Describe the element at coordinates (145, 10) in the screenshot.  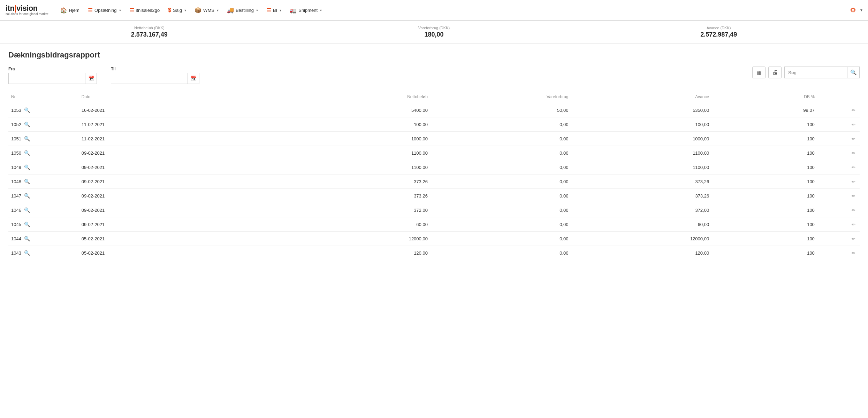
I see `nav-itnlsales2go: ☰ itnlsales2go` at that location.